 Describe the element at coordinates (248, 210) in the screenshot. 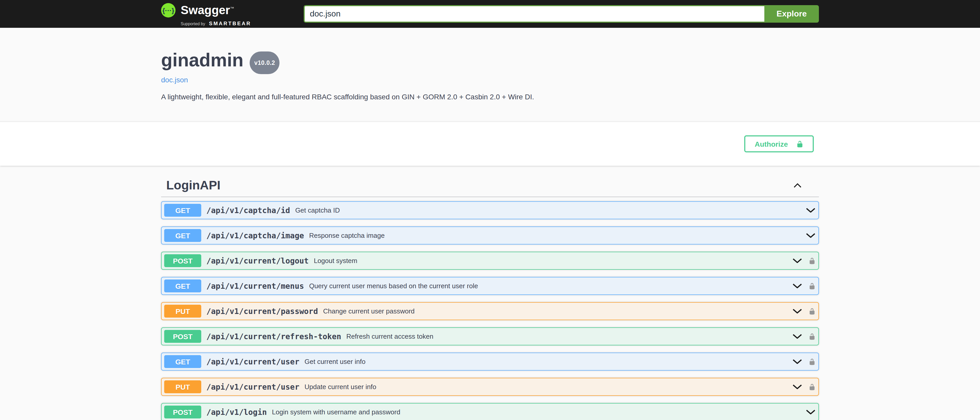

I see `operation-path: /api/v1/captcha/id` at that location.